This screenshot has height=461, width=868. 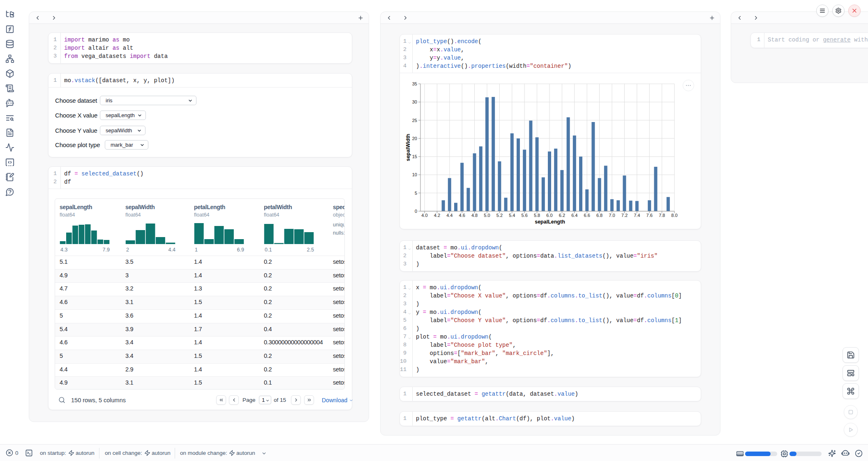 I want to click on svg-text: 4.8, so click(x=474, y=215).